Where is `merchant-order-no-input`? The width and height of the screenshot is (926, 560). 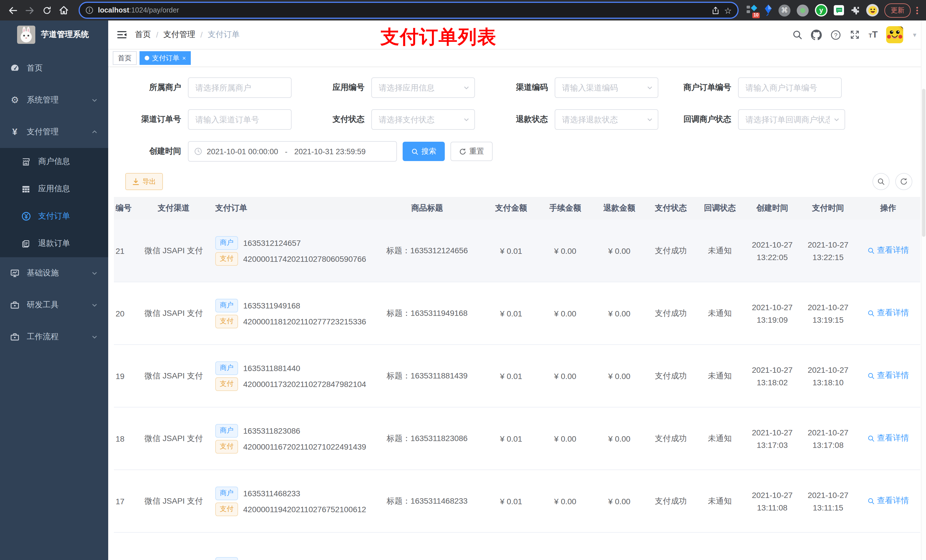
merchant-order-no-input is located at coordinates (790, 88).